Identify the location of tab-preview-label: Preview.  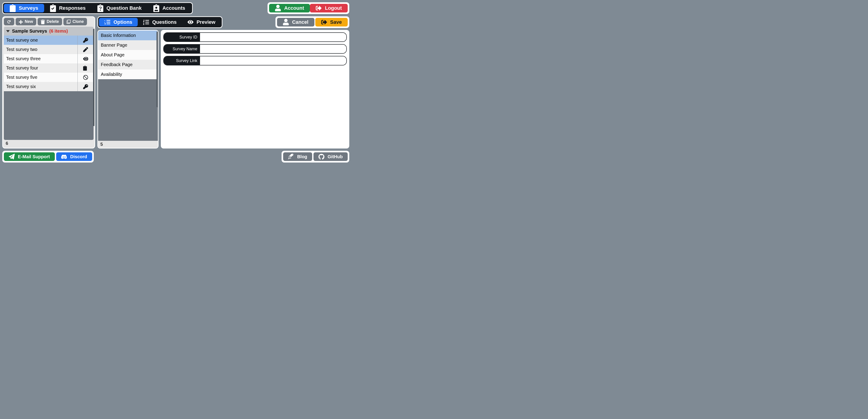
(206, 22).